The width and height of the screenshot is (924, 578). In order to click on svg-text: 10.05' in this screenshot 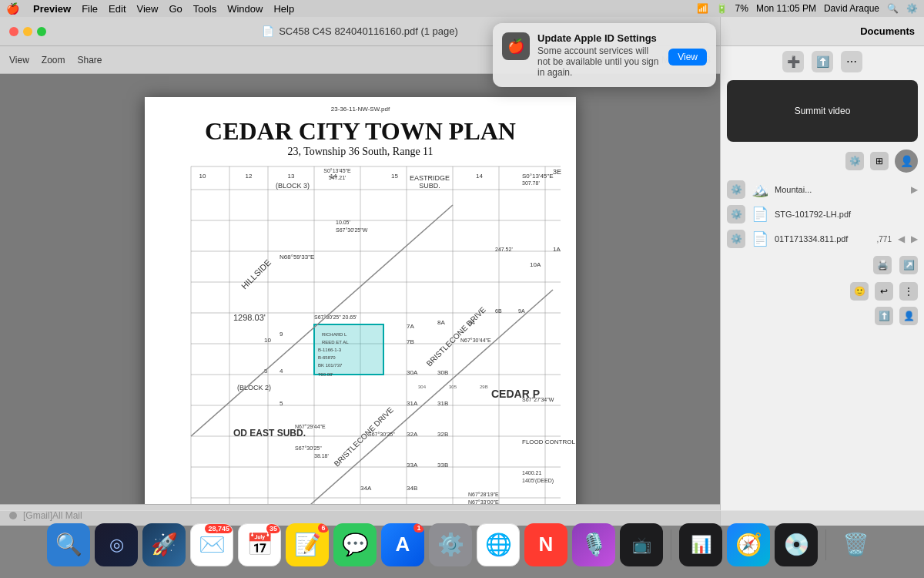, I will do `click(343, 222)`.